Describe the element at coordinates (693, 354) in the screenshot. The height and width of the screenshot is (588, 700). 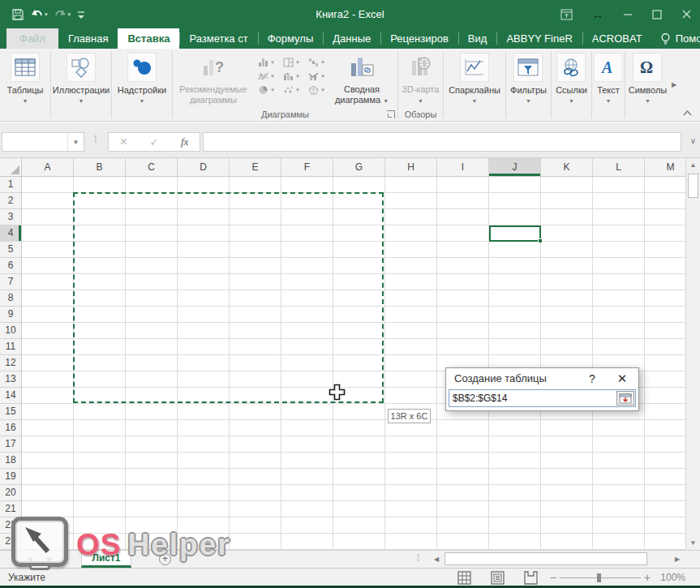
I see `vertical-scrollbar: ▲ ▼` at that location.